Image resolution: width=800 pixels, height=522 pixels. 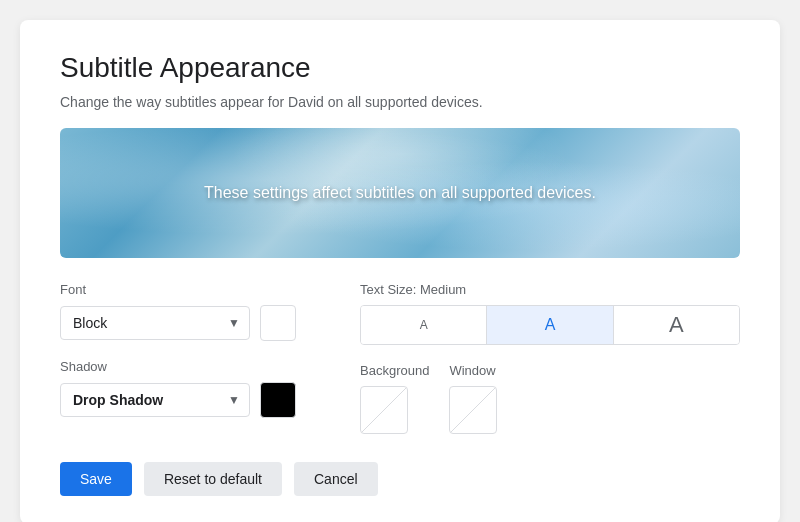 What do you see at coordinates (278, 400) in the screenshot?
I see `shadow-color-swatch` at bounding box center [278, 400].